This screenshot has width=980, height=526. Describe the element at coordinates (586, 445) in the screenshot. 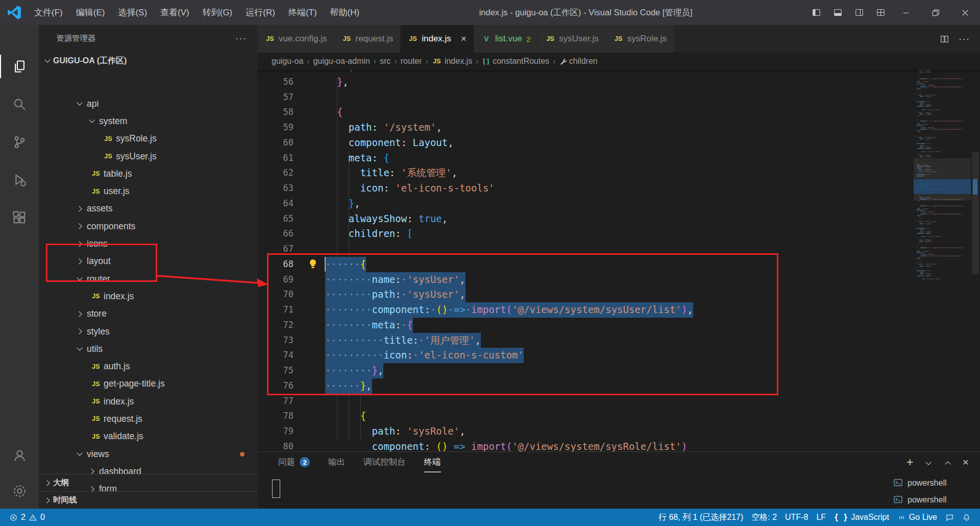

I see `code-line-80: 80 component: () => import('@/views/syst…` at that location.